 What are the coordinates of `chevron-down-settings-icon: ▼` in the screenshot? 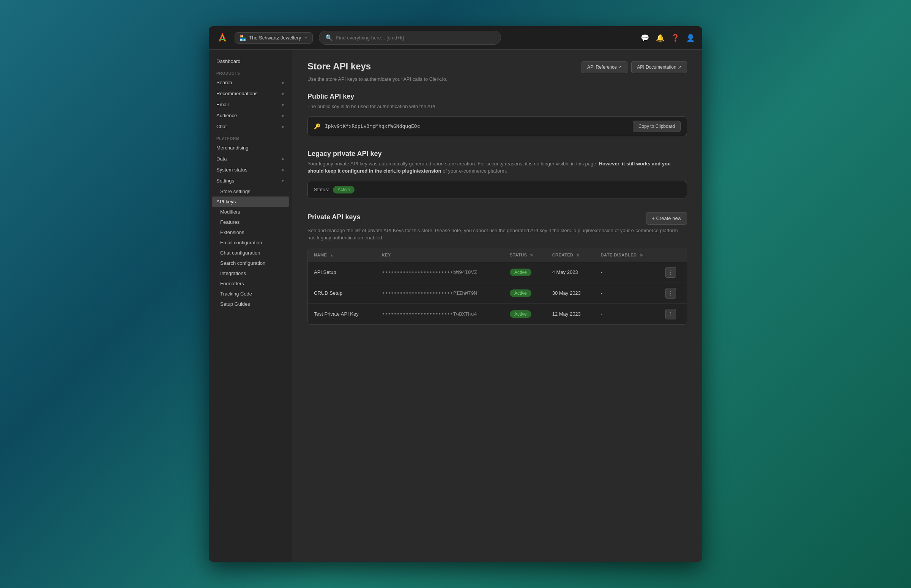 It's located at (283, 181).